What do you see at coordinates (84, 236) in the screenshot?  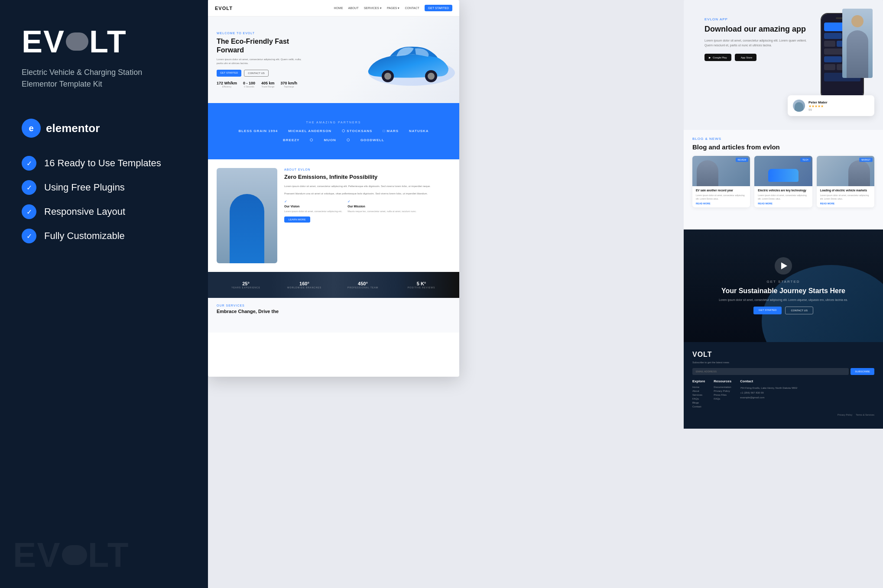 I see `feature-text-4: Fully Customizable` at bounding box center [84, 236].